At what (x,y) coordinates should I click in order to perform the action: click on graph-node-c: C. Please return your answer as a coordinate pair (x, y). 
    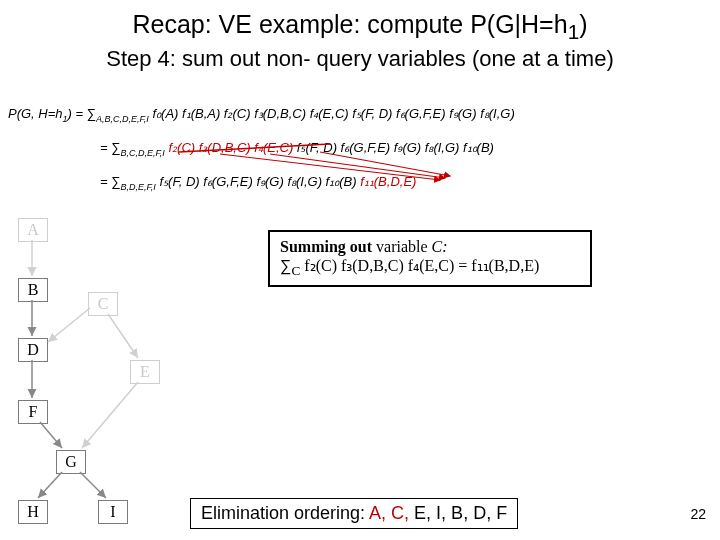
    Looking at the image, I should click on (103, 304).